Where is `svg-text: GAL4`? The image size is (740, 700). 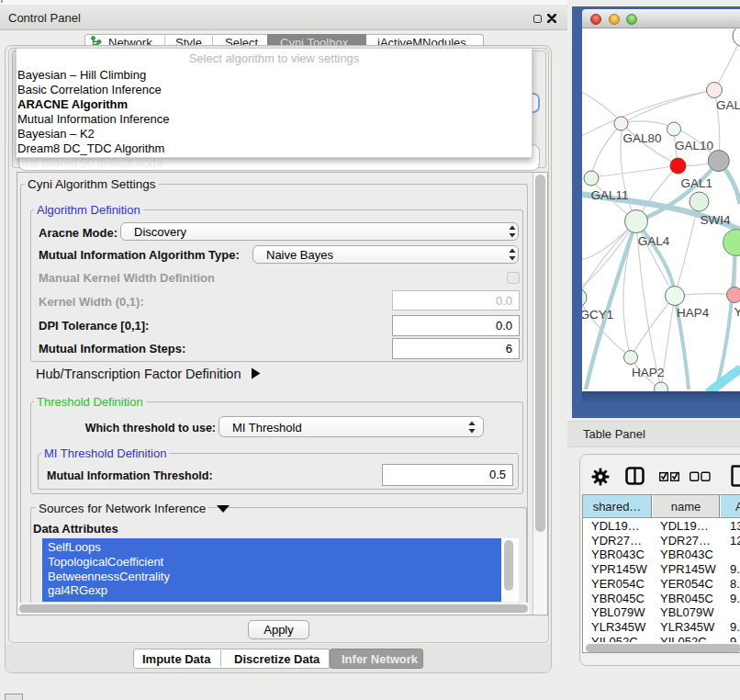 svg-text: GAL4 is located at coordinates (654, 241).